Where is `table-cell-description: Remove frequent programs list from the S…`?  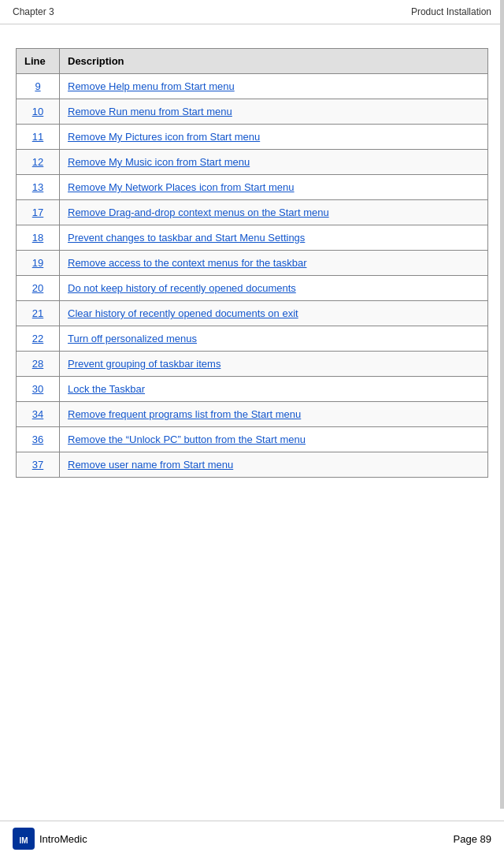
table-cell-description: Remove frequent programs list from the S… is located at coordinates (274, 415).